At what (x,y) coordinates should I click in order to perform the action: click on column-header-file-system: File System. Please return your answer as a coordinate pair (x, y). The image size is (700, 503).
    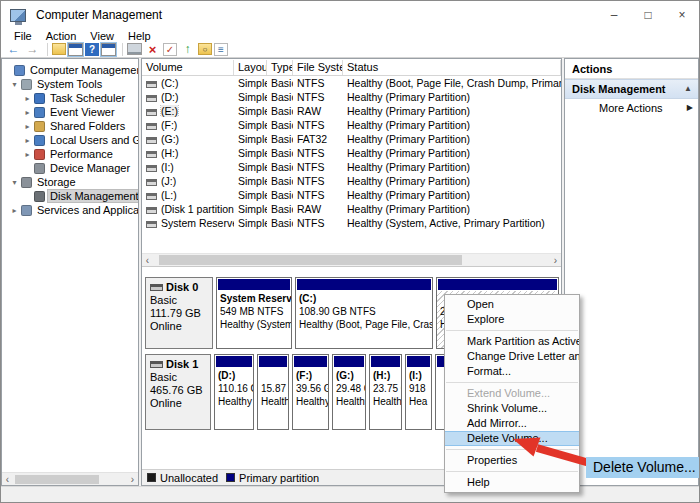
    Looking at the image, I should click on (318, 68).